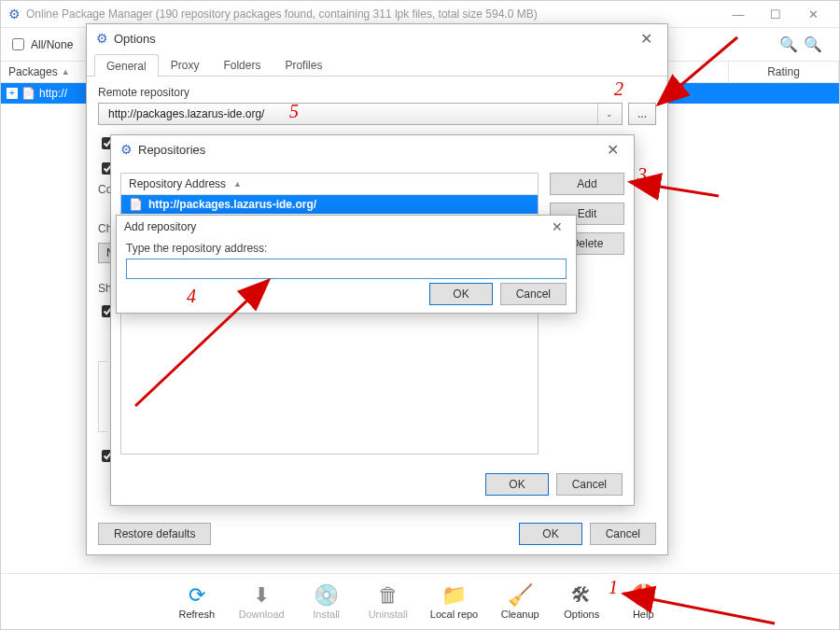 Image resolution: width=840 pixels, height=630 pixels. What do you see at coordinates (346, 264) in the screenshot?
I see `add-repository-dialog: Add repository ✕ Type the repository add…` at bounding box center [346, 264].